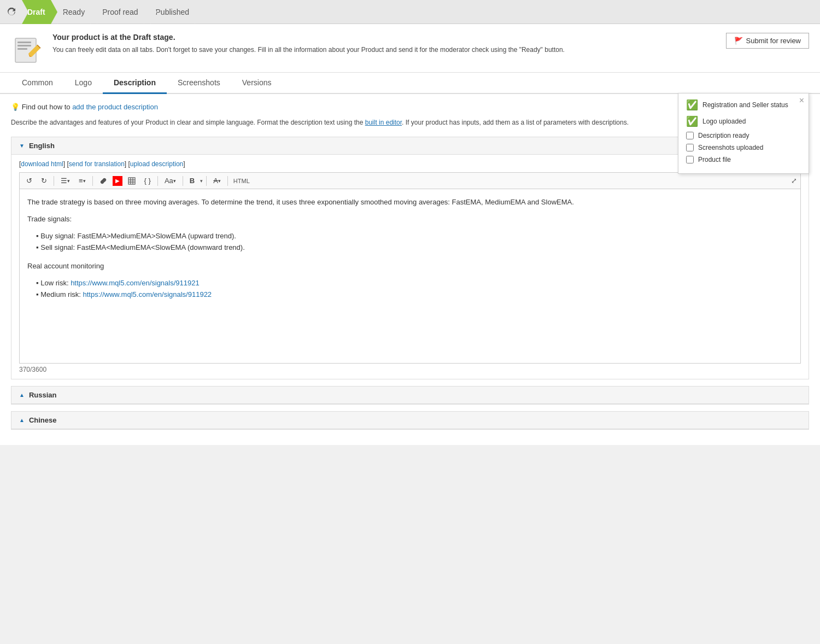 The width and height of the screenshot is (820, 644). What do you see at coordinates (414, 236) in the screenshot?
I see `editor-list-item-buy: Buy signal: FastEMA>MediumEMA>SlowEMA (u…` at bounding box center [414, 236].